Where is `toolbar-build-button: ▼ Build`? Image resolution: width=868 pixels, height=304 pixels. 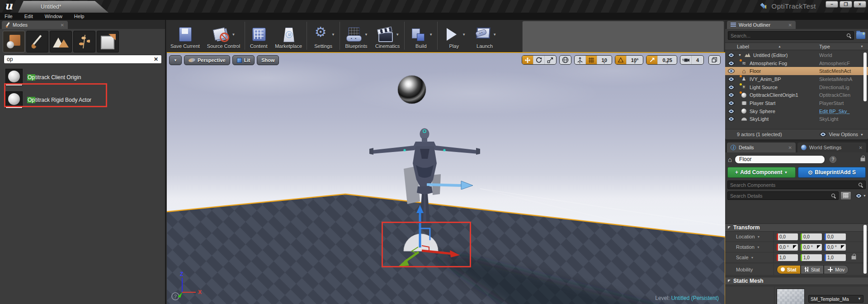 toolbar-build-button: ▼ Build is located at coordinates (421, 36).